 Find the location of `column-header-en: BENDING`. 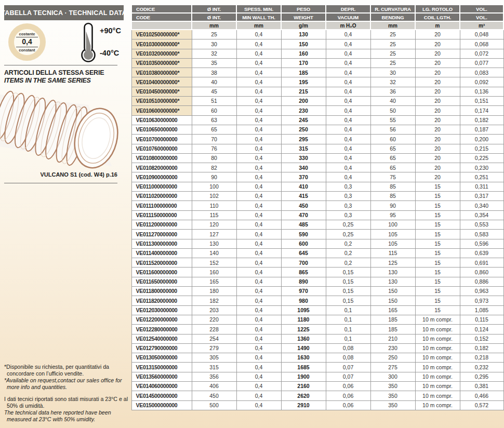

column-header-en: BENDING is located at coordinates (393, 17).